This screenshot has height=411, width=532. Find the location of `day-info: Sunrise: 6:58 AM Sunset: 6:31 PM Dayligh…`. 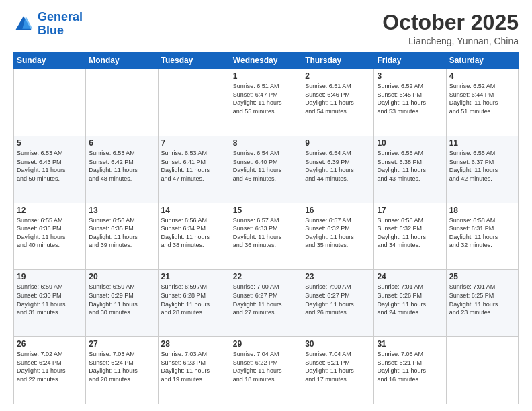

day-info: Sunrise: 6:58 AM Sunset: 6:31 PM Dayligh… is located at coordinates (482, 233).